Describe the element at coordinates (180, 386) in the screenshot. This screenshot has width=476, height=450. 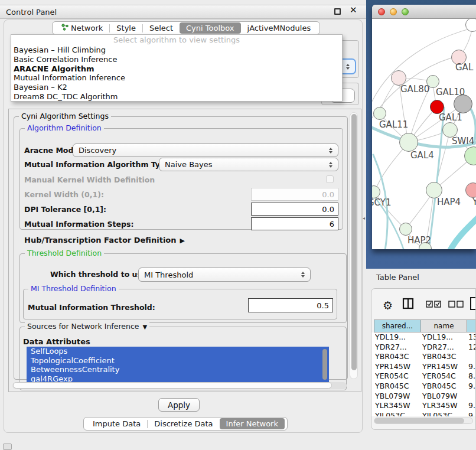
I see `horizontal-scrollbar-track` at that location.